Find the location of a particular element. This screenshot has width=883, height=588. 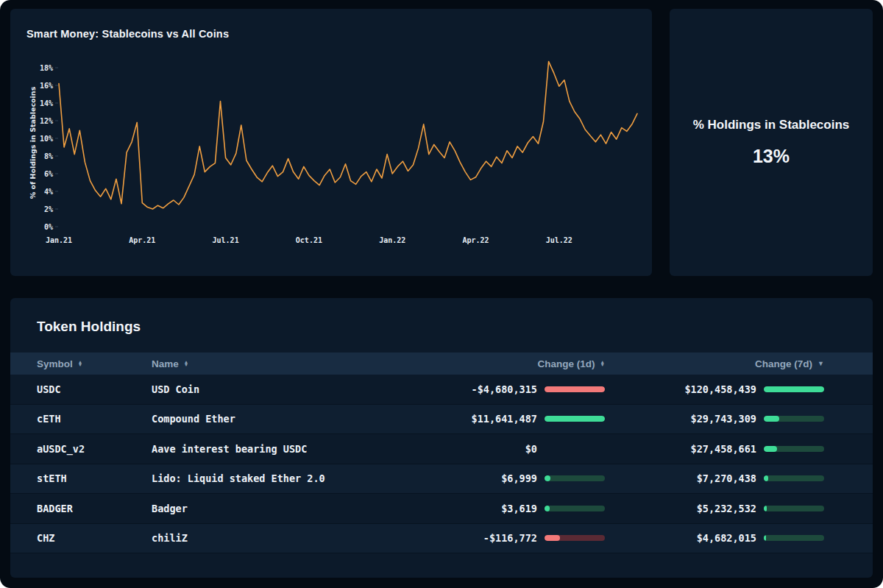

svg-text: 14% is located at coordinates (46, 103).